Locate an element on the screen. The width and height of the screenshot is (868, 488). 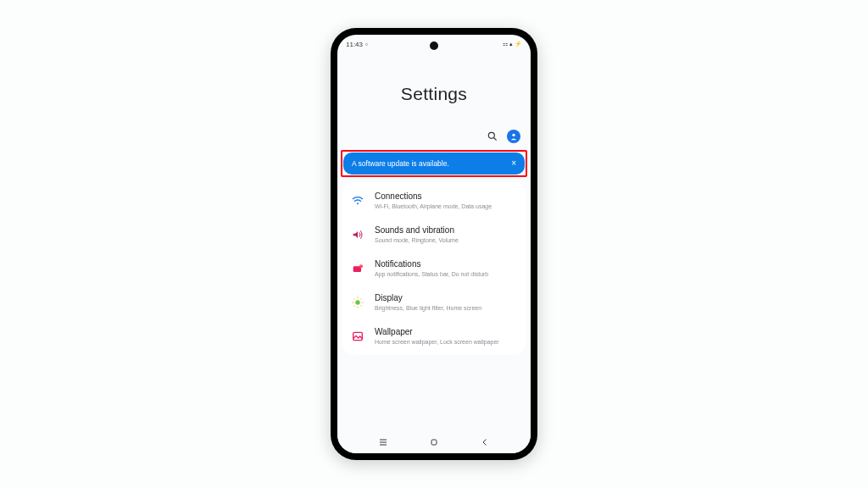
item-title: Sounds and vibration is located at coordinates (446, 230).